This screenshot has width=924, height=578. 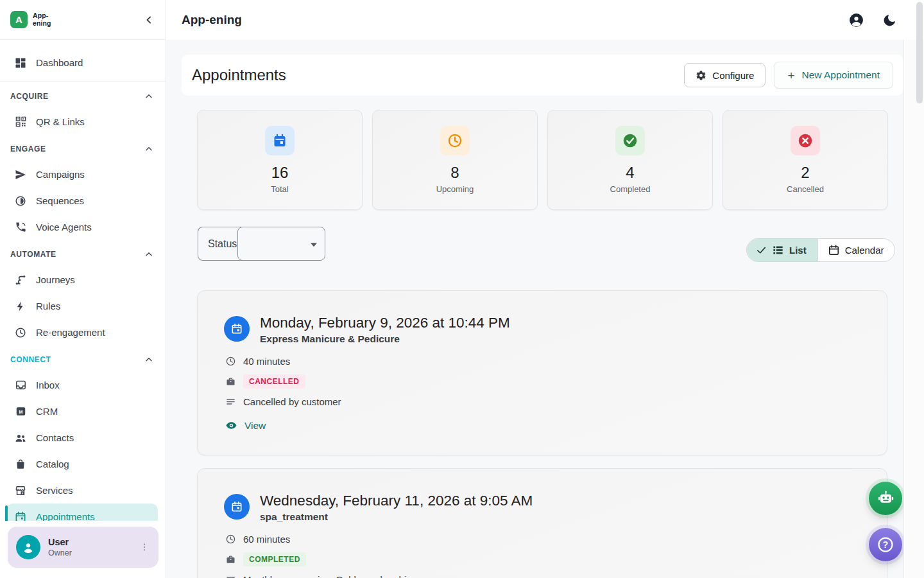 I want to click on configure-button: Configure, so click(x=725, y=75).